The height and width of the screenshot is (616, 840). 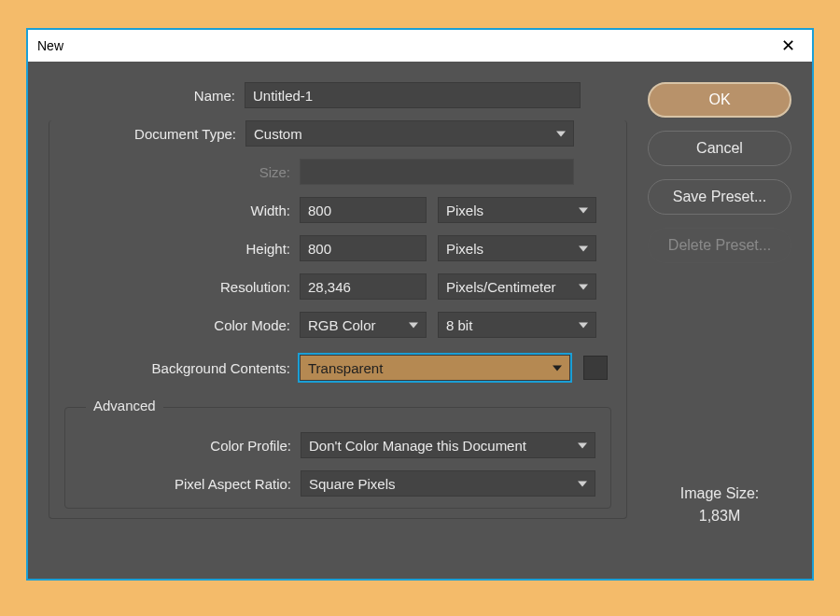 I want to click on background-color-swatch, so click(x=595, y=368).